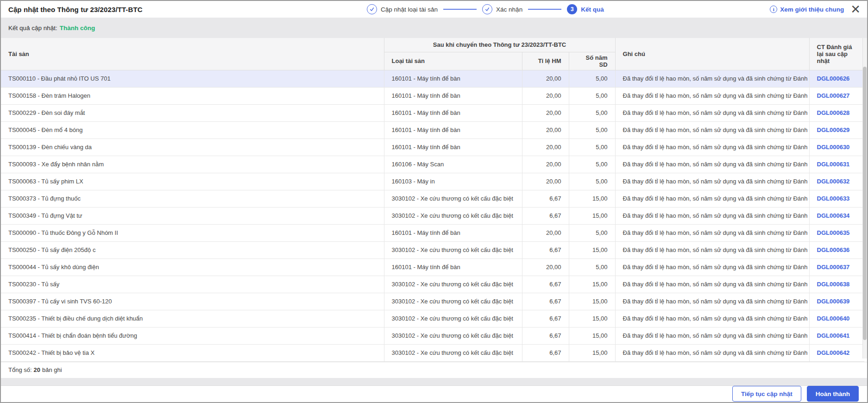 This screenshot has width=868, height=403. I want to click on table-row: TS000139 - Đèn chiếu vàng da 160101 - Má…, so click(433, 147).